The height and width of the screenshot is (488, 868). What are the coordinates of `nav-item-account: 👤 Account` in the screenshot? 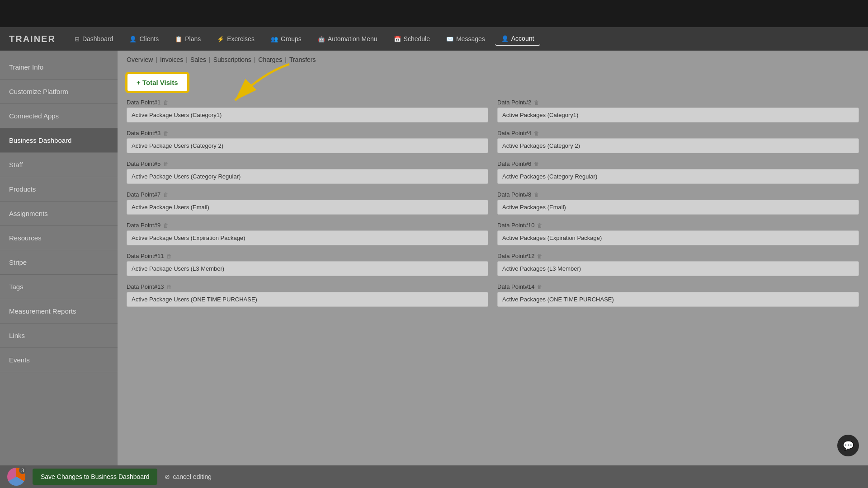 It's located at (518, 39).